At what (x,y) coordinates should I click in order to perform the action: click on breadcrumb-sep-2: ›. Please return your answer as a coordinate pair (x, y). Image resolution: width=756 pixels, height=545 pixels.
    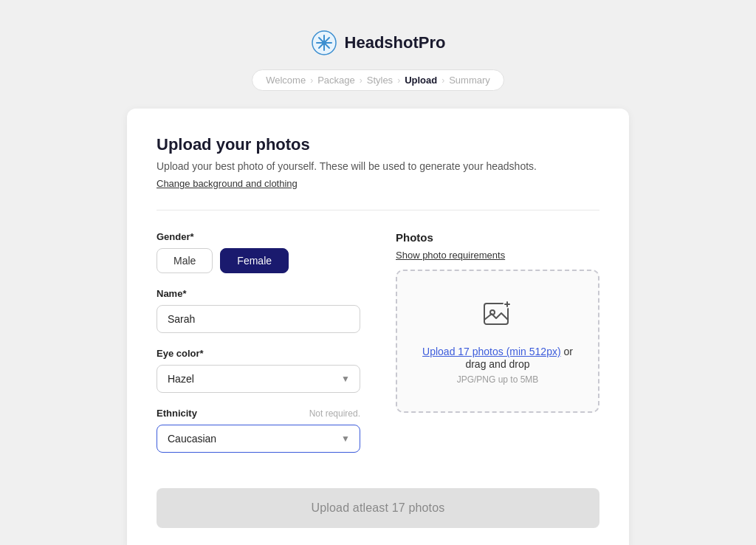
    Looking at the image, I should click on (361, 80).